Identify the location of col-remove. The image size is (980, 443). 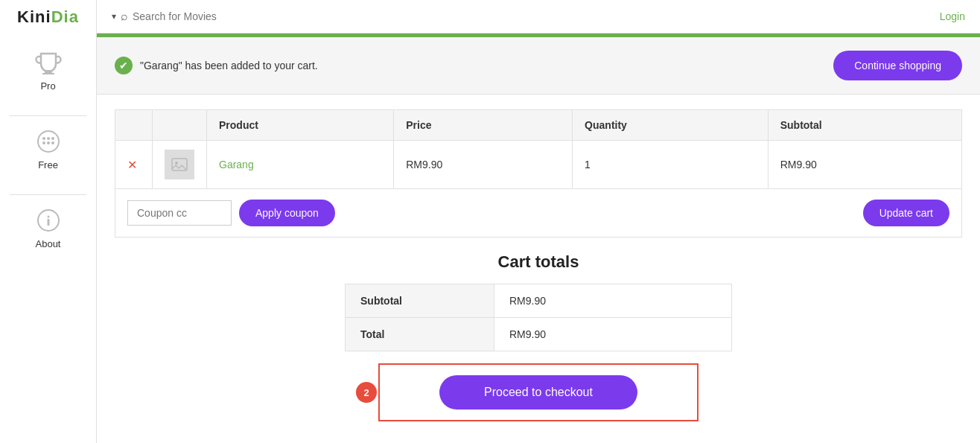
(134, 125).